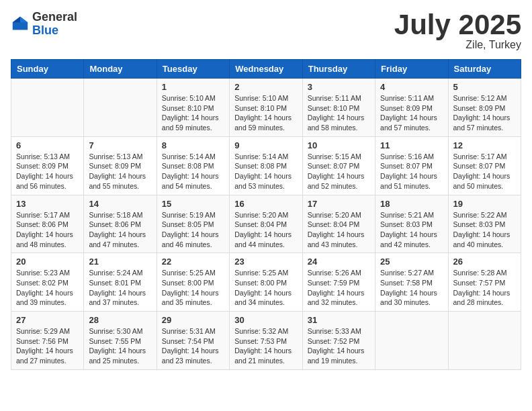 The height and width of the screenshot is (411, 532). Describe the element at coordinates (339, 347) in the screenshot. I see `day-info: Sunrise: 5:33 AM Sunset: 7:52 PM Dayligh…` at that location.